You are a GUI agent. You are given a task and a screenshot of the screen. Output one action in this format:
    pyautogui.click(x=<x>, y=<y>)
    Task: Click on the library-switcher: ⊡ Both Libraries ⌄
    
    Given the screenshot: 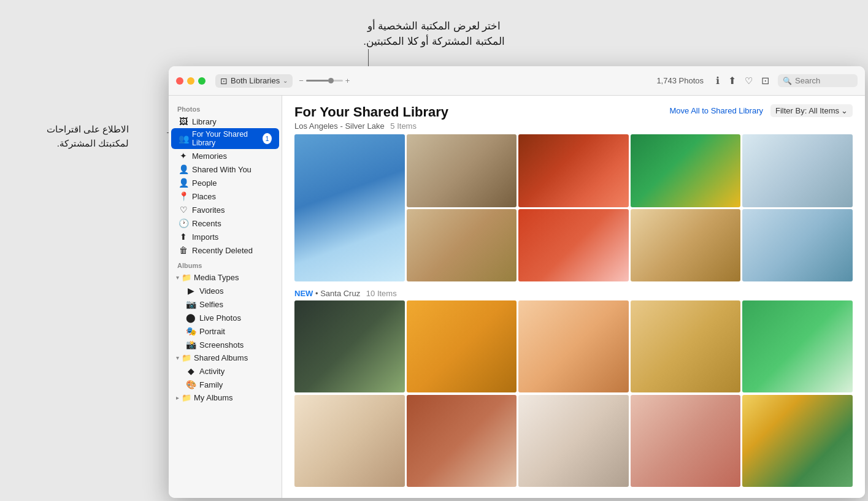 What is the action you would take?
    pyautogui.click(x=254, y=81)
    